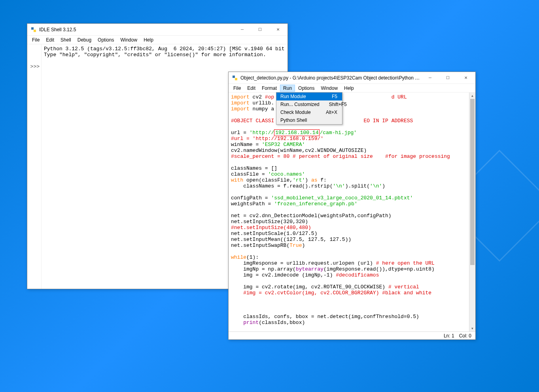 The image size is (539, 392). Describe the element at coordinates (36, 40) in the screenshot. I see `shell-menu-file: File` at that location.